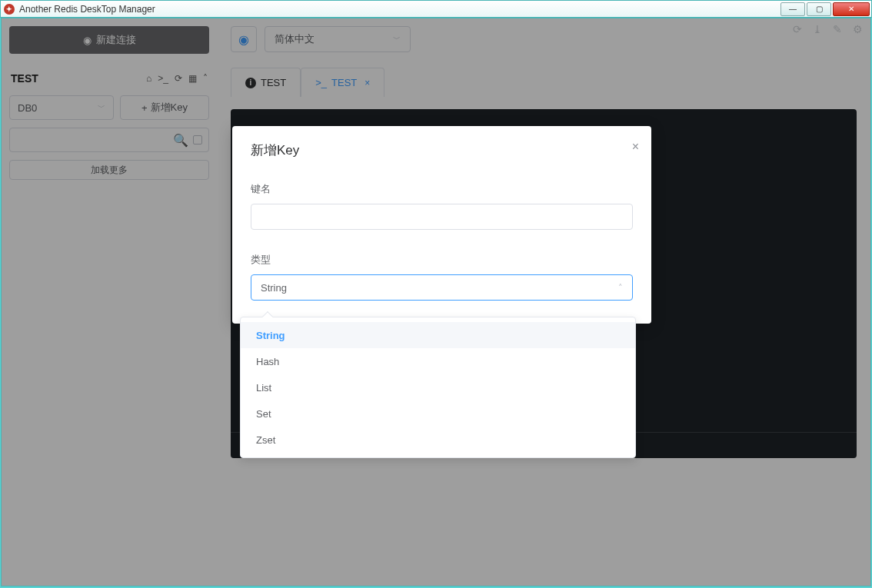 The height and width of the screenshot is (588, 872). Describe the element at coordinates (441, 287) in the screenshot. I see `key-type-select: String ˄` at that location.